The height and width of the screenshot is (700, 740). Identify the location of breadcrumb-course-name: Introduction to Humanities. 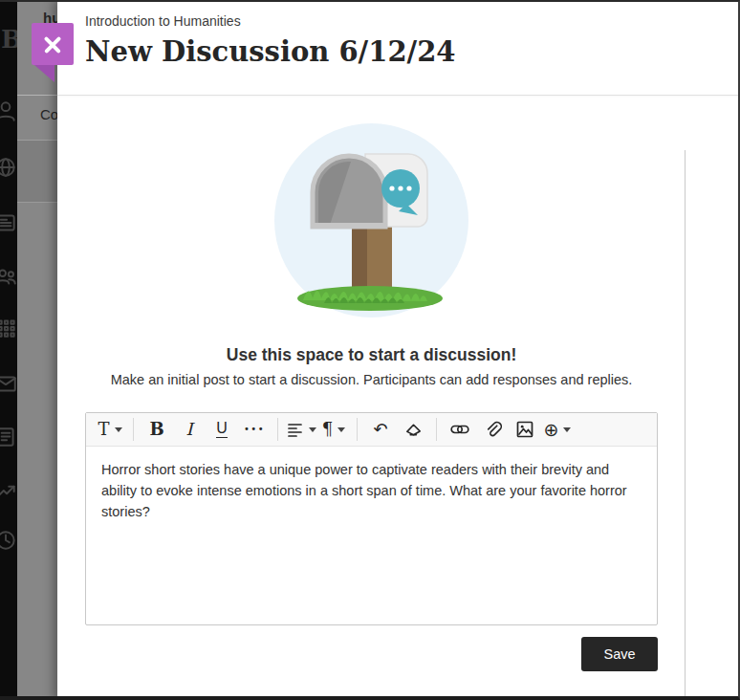
(399, 14).